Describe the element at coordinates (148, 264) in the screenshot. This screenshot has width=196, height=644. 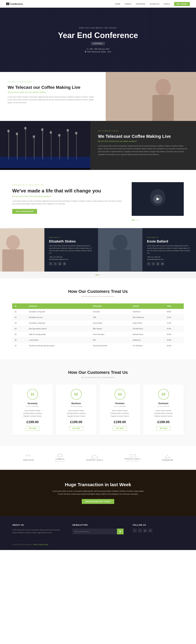
I see `speaker2-facebook: f` at that location.